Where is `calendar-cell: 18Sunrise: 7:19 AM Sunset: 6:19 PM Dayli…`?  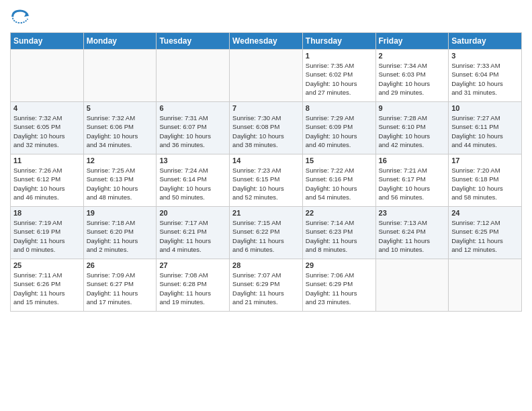
calendar-cell: 18Sunrise: 7:19 AM Sunset: 6:19 PM Dayli… is located at coordinates (47, 233).